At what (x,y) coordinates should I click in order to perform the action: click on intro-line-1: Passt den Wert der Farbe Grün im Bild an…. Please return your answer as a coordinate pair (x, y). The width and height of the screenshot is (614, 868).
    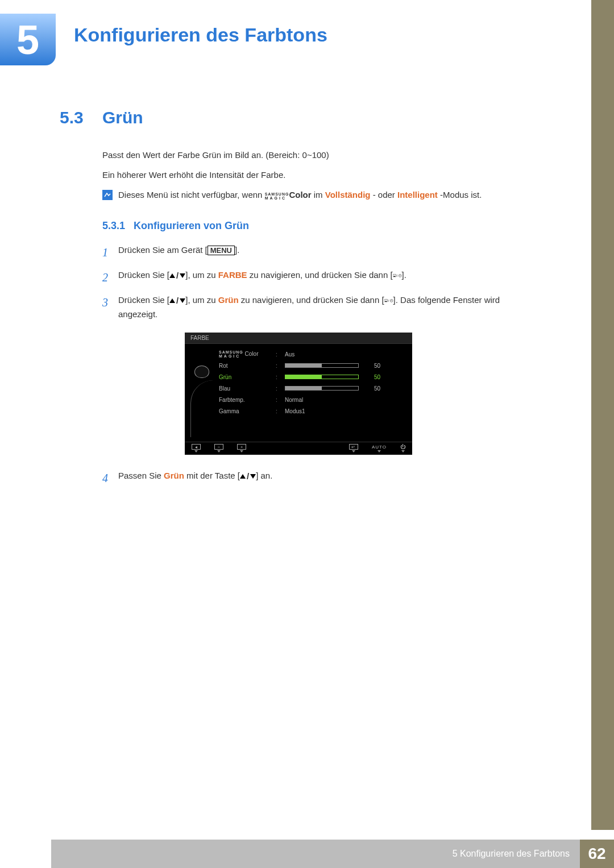
    Looking at the image, I should click on (320, 155).